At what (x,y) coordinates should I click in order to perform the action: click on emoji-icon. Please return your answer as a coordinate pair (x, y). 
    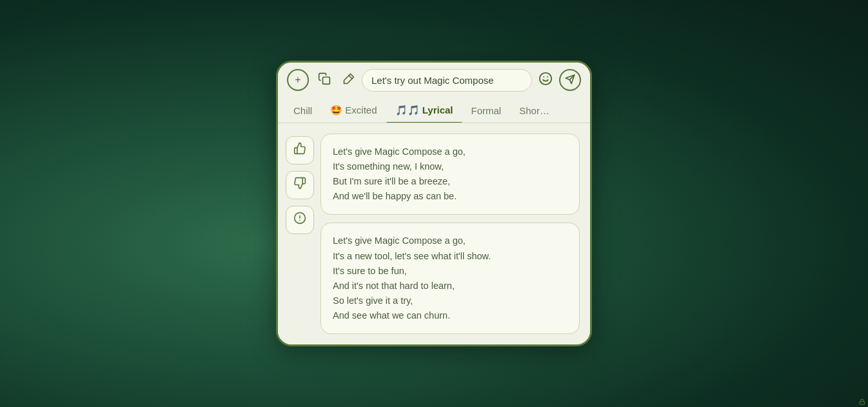
    Looking at the image, I should click on (546, 80).